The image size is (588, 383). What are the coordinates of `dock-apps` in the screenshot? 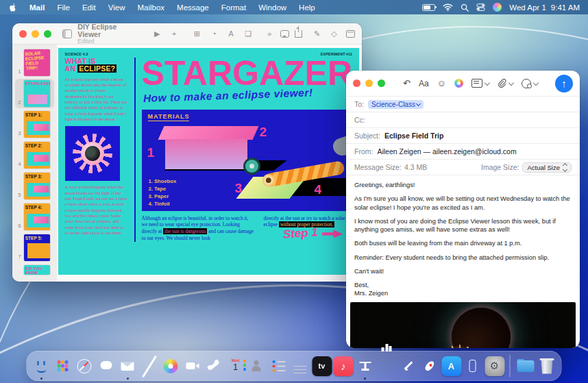 It's located at (63, 366).